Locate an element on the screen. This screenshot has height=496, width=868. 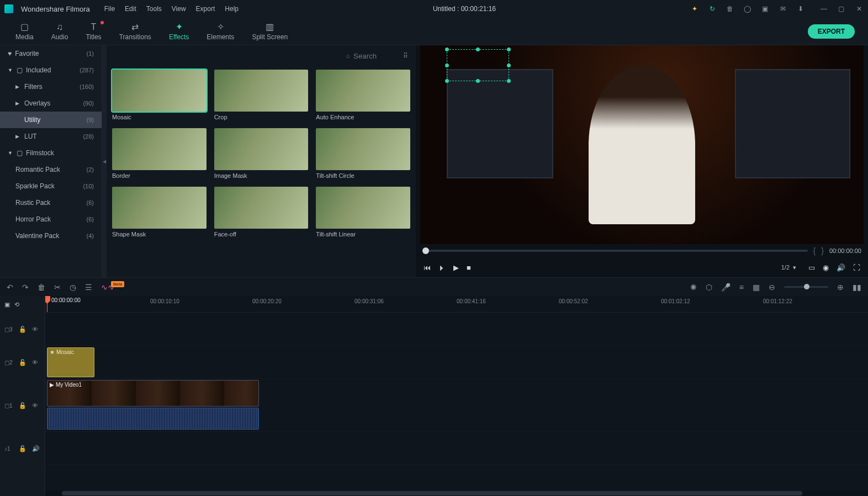
effect-crop: Crop is located at coordinates (262, 95).